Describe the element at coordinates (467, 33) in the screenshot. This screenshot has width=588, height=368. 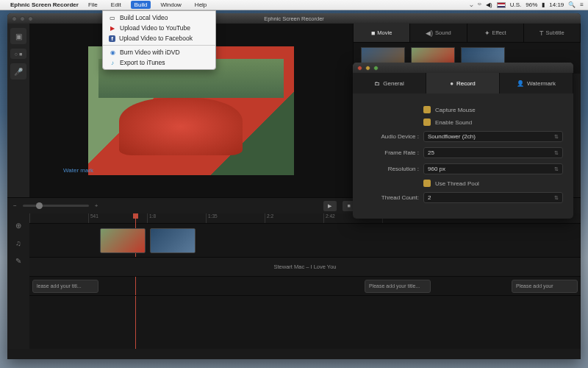
I see `panel-tabs: ■Movie ◀)Sound ✦Effect TSubtitle` at that location.